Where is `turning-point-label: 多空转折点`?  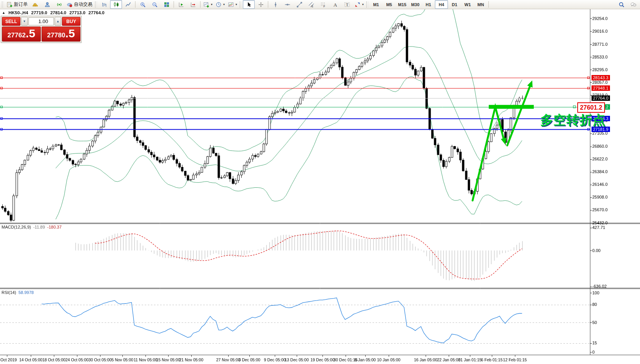 turning-point-label: 多空转折点 is located at coordinates (573, 120).